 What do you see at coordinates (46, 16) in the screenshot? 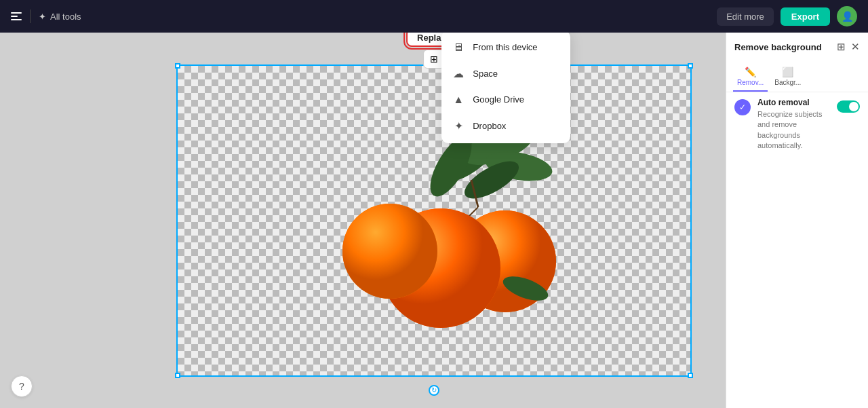
I see `nav-left: ✦ All tools` at bounding box center [46, 16].